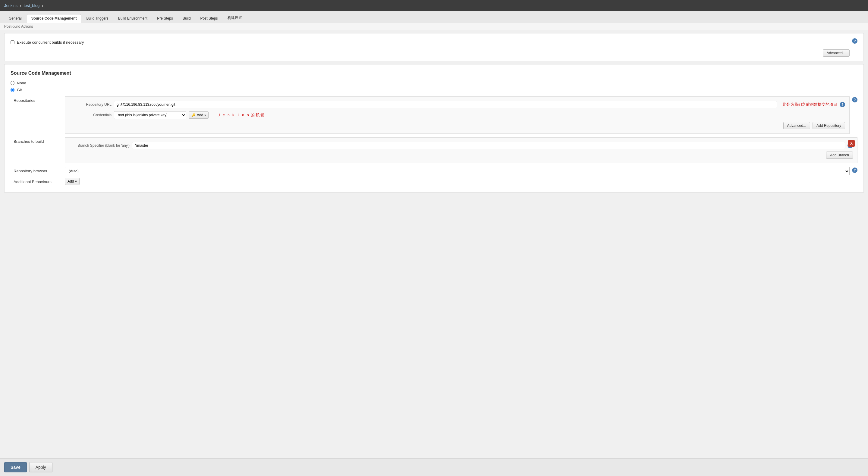 Image resolution: width=868 pixels, height=476 pixels. Describe the element at coordinates (209, 19) in the screenshot. I see `tab-post-steps: Post Steps` at that location.